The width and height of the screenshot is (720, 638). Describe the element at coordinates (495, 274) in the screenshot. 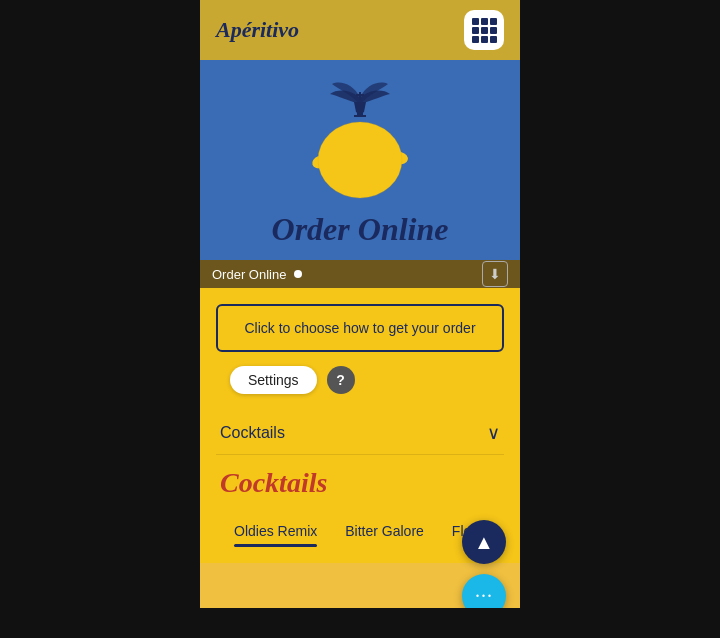

I see `download-icon: ⬇` at that location.